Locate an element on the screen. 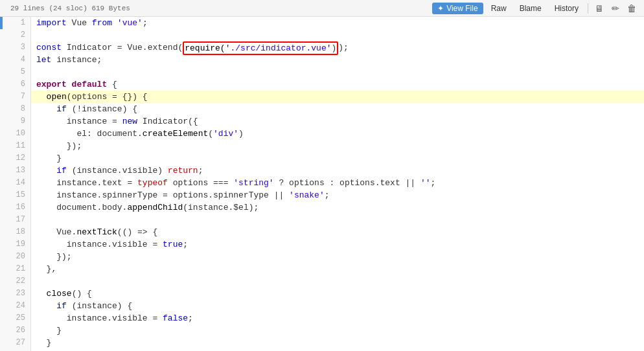  code-line-7: open(options = {}) { is located at coordinates (338, 97).